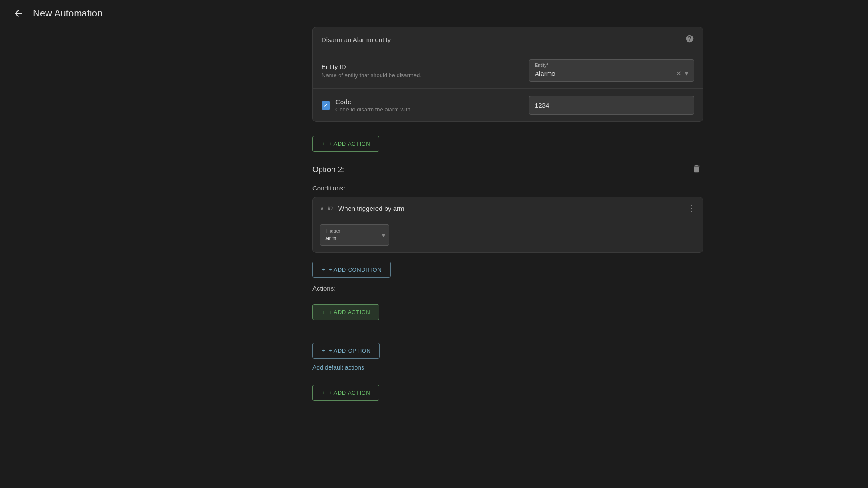 The image size is (868, 488). I want to click on add-option-wrapper: + + ADD OPTION, so click(508, 349).